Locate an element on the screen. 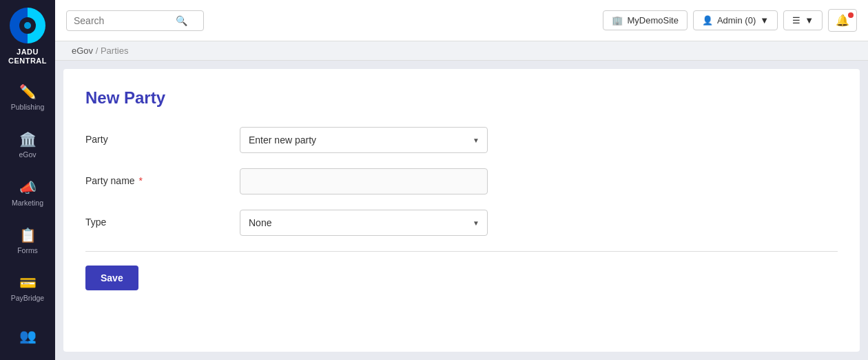 This screenshot has height=360, width=868. type-label: Type is located at coordinates (154, 219).